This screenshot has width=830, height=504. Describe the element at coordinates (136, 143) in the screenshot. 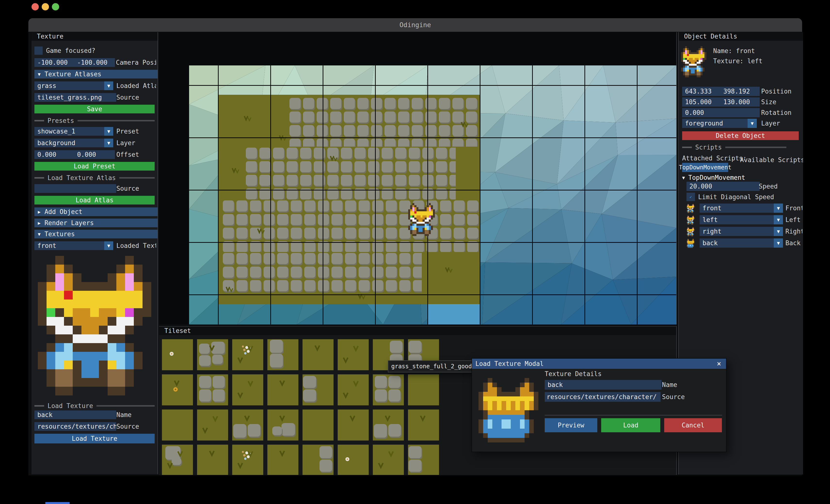

I see `preset-layer-label: Layer` at that location.